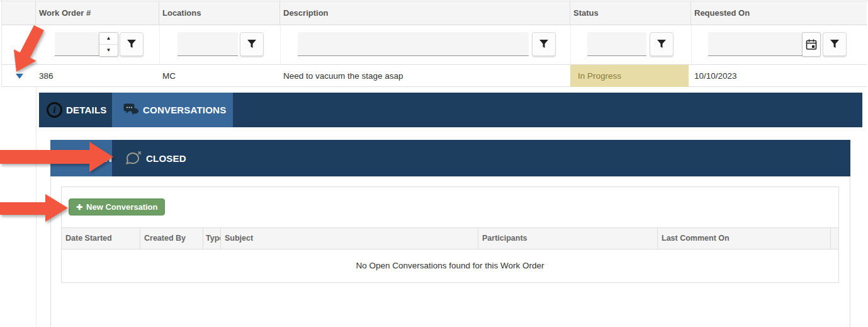 This screenshot has width=868, height=327. I want to click on column-header-status: Status, so click(631, 13).